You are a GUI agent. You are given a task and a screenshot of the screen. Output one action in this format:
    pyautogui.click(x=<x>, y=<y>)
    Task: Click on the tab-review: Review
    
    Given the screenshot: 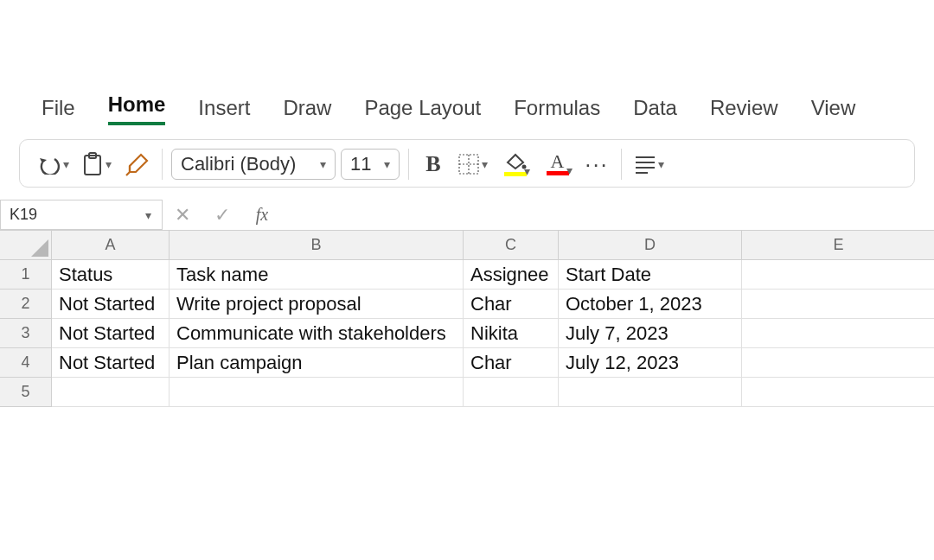 What is the action you would take?
    pyautogui.click(x=744, y=111)
    